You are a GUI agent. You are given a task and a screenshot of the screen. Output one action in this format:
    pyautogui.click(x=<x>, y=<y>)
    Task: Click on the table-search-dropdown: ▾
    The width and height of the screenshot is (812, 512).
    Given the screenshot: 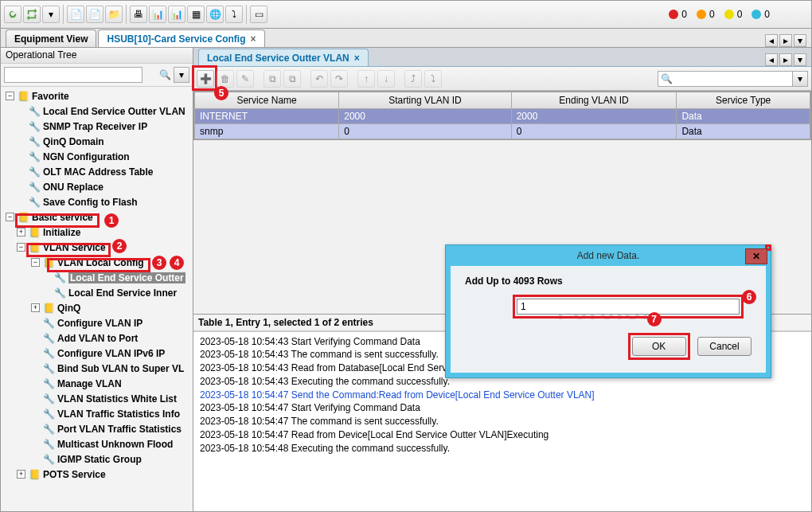 What is the action you would take?
    pyautogui.click(x=800, y=79)
    